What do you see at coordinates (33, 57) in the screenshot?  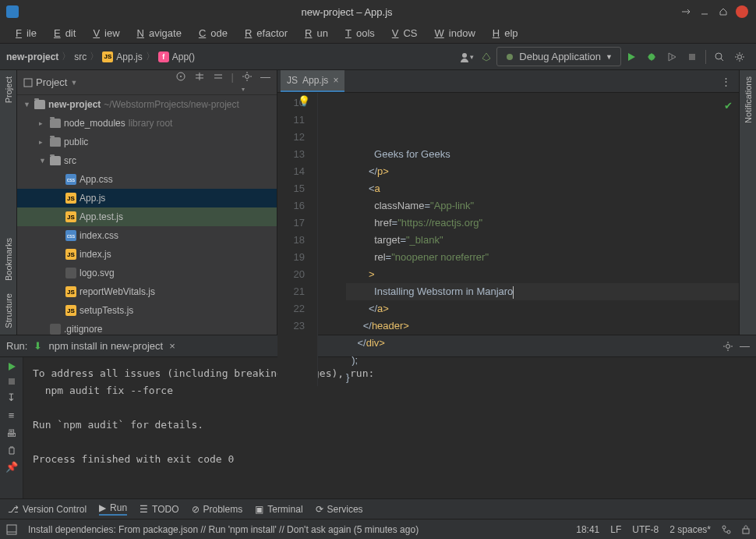 I see `breadcrumb-project: new-project` at bounding box center [33, 57].